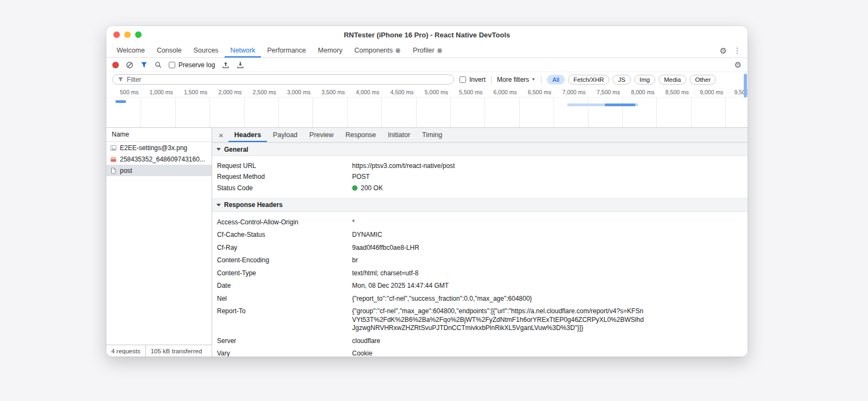  Describe the element at coordinates (427, 35) in the screenshot. I see `window-titlebar: RNTester (iPhone 16 Pro) - React Native …` at that location.